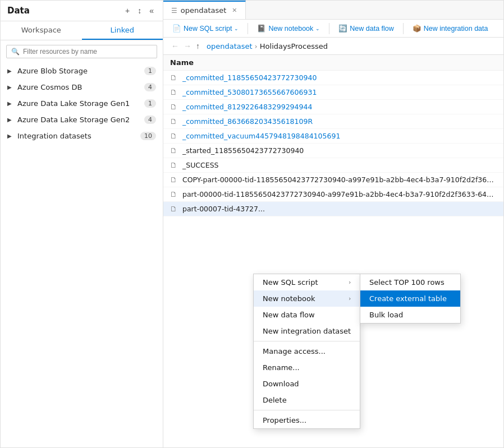 The height and width of the screenshot is (448, 504). What do you see at coordinates (205, 28) in the screenshot?
I see `toolbar-new-sql-script: 📄 New SQL script ⌄` at bounding box center [205, 28].